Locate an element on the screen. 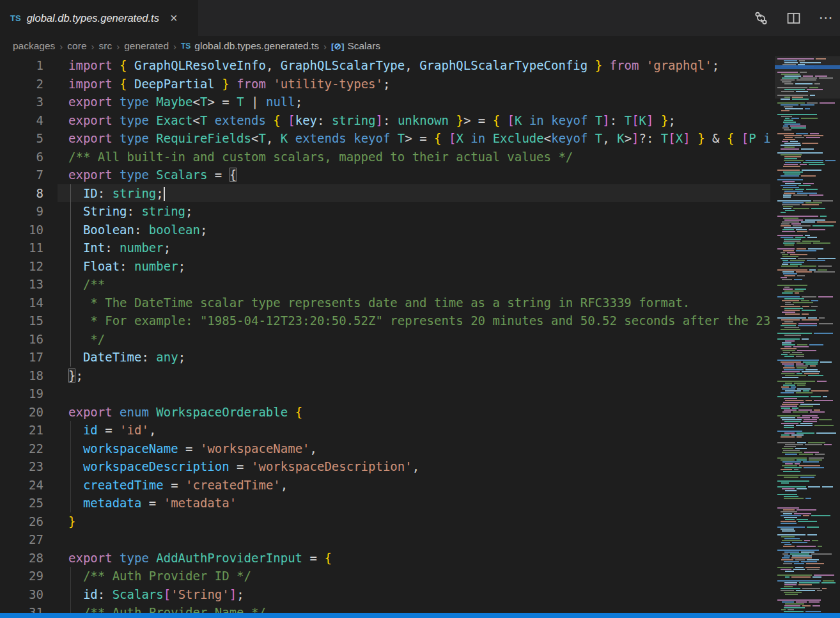 This screenshot has height=618, width=840. line-number: 23 is located at coordinates (22, 467).